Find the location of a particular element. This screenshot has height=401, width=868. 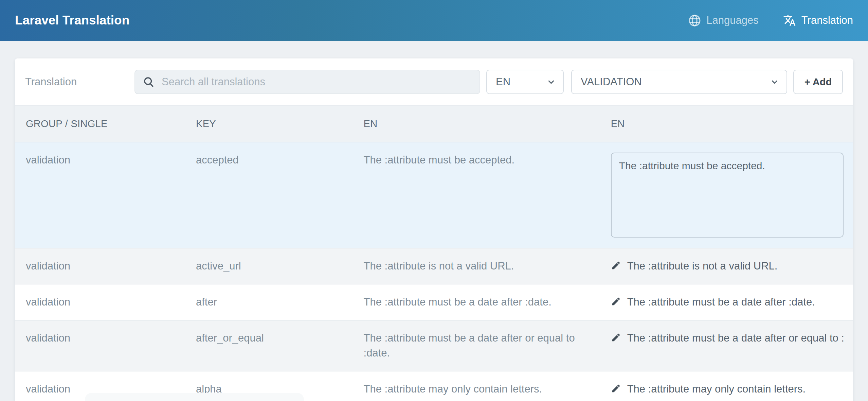

cell-key: accepted is located at coordinates (269, 195).